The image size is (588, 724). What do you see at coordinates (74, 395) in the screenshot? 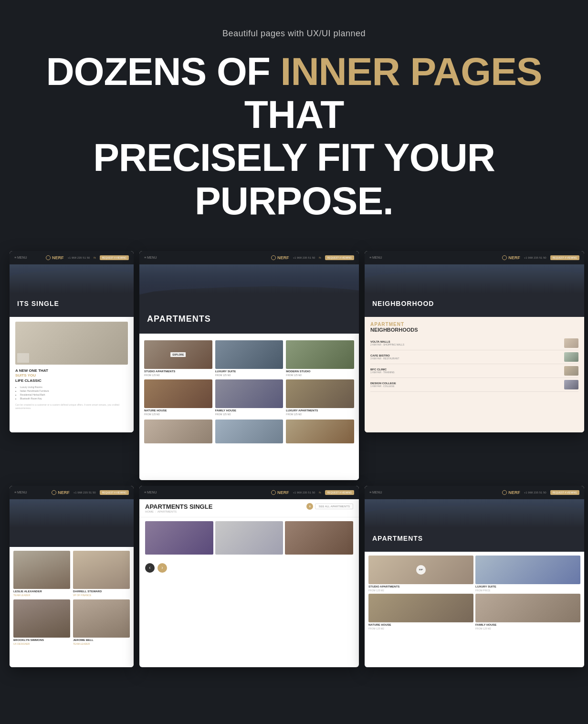
I see `feature-3: Residential Herbal Bath` at bounding box center [74, 395].